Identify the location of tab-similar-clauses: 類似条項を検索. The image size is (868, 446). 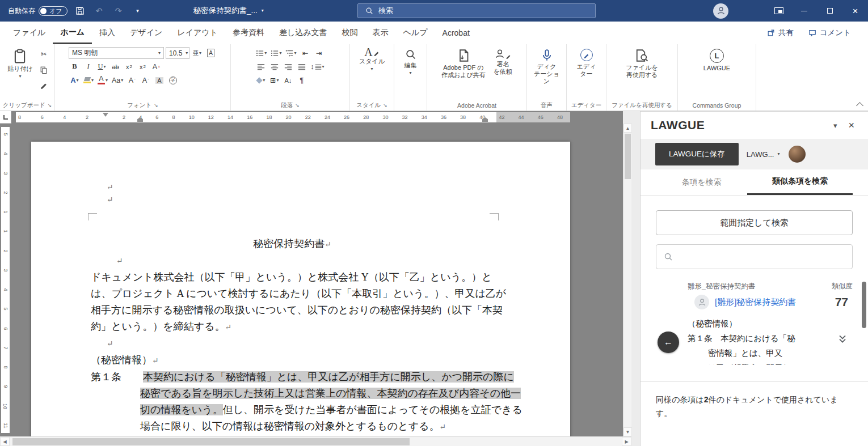
(800, 182).